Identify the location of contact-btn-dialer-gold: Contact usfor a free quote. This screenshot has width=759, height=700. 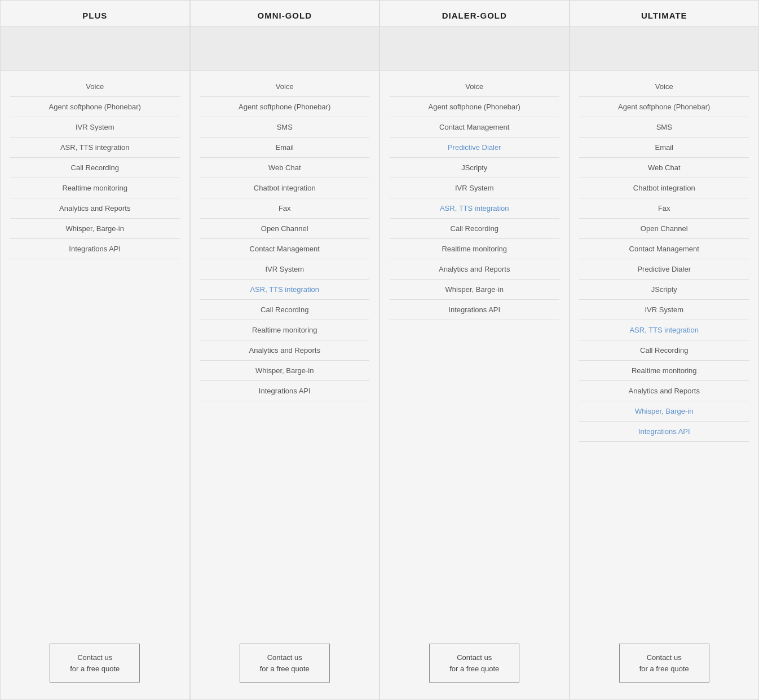
(474, 663).